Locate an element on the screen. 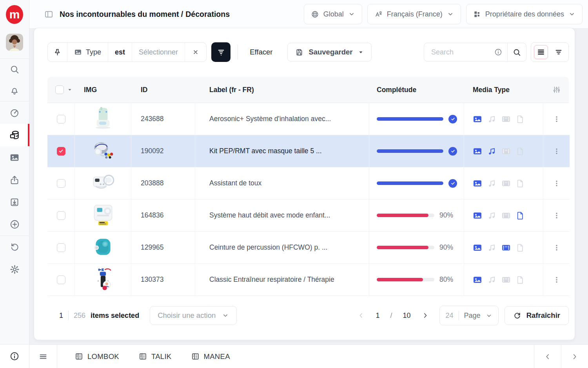  media-image-icon is located at coordinates (15, 158).